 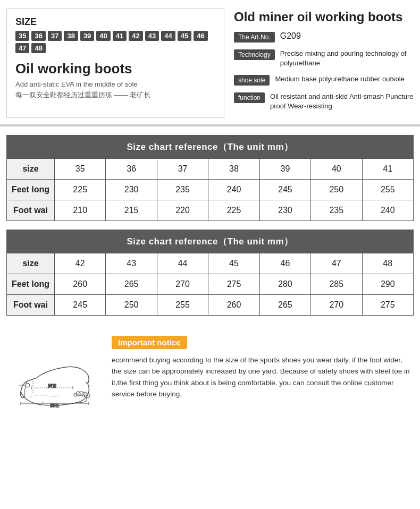 I want to click on size-badge: 36, so click(x=38, y=36).